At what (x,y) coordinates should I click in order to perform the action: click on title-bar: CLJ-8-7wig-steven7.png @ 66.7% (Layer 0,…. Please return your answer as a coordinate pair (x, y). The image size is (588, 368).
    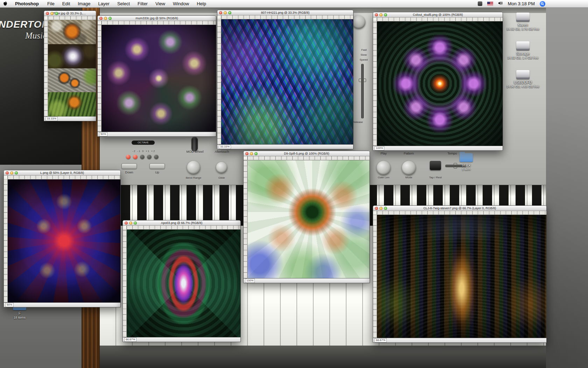
    Looking at the image, I should click on (460, 208).